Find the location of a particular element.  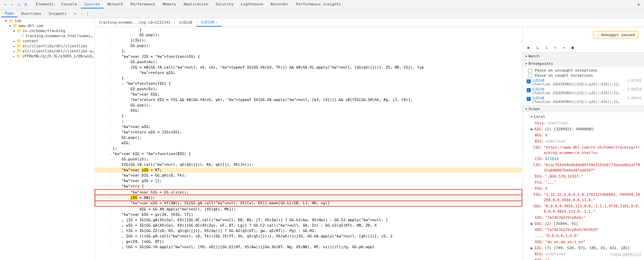

file-tab-tracking: tracking-ecomme...ing-id=1232343 is located at coordinates (135, 22).